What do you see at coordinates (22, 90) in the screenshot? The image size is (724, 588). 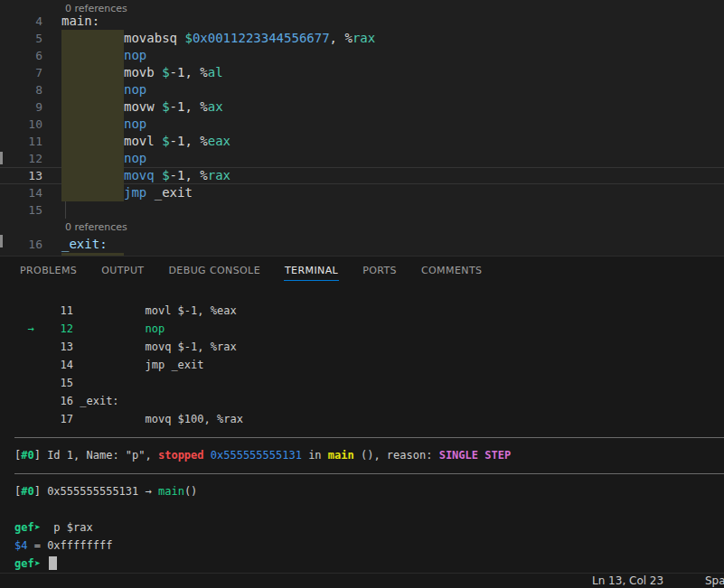 I see `line-number: 8` at bounding box center [22, 90].